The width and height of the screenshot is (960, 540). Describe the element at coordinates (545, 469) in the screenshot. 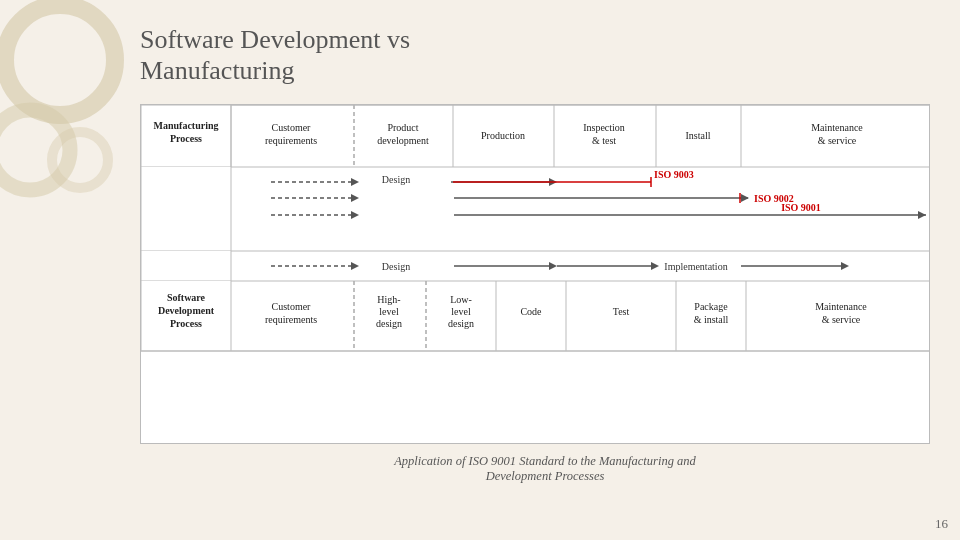

I see `caption: Application of ISO 9001 Standard to the …` at that location.